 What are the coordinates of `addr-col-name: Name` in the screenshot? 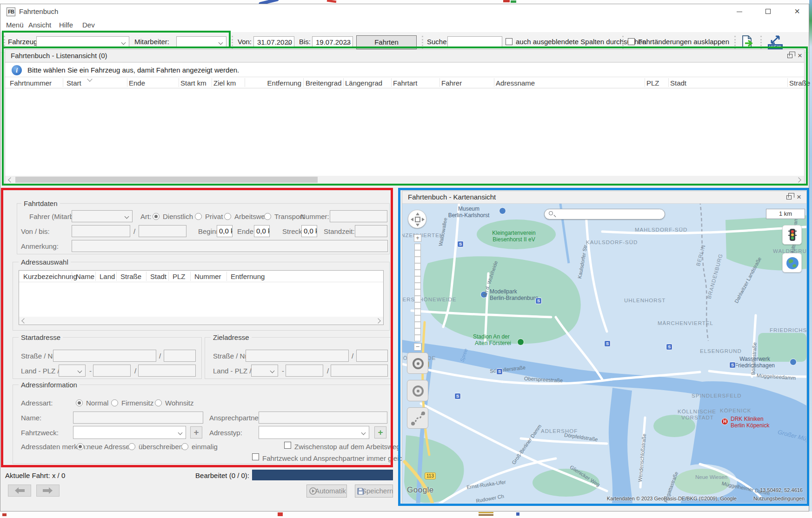 It's located at (85, 276).